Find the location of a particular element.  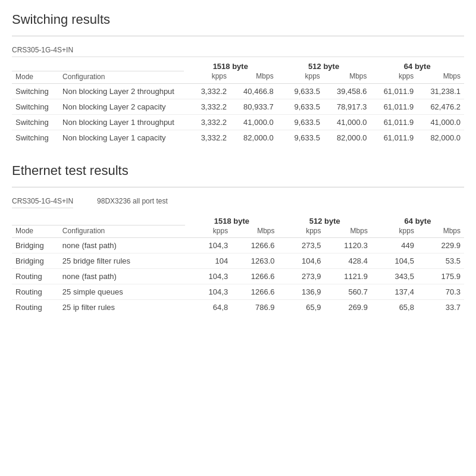

ethernet-cell-mbps3: 229.9 is located at coordinates (441, 246).